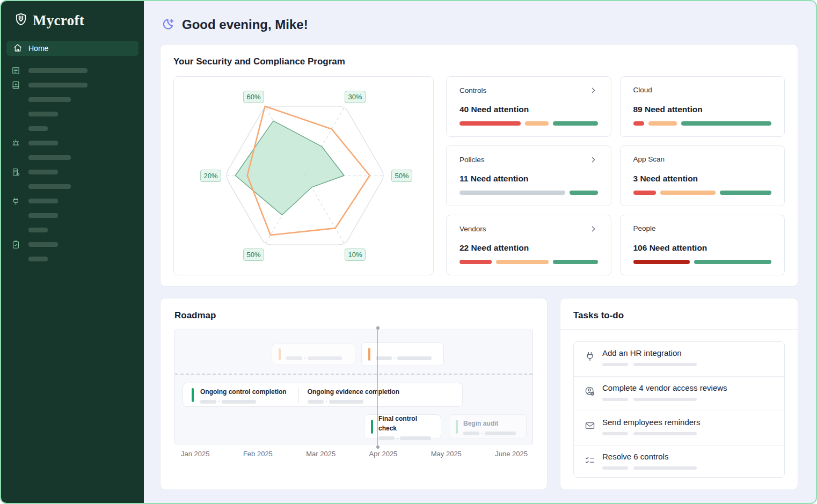 The image size is (817, 504). I want to click on greeting-header: Good evening, Mike!, so click(479, 25).